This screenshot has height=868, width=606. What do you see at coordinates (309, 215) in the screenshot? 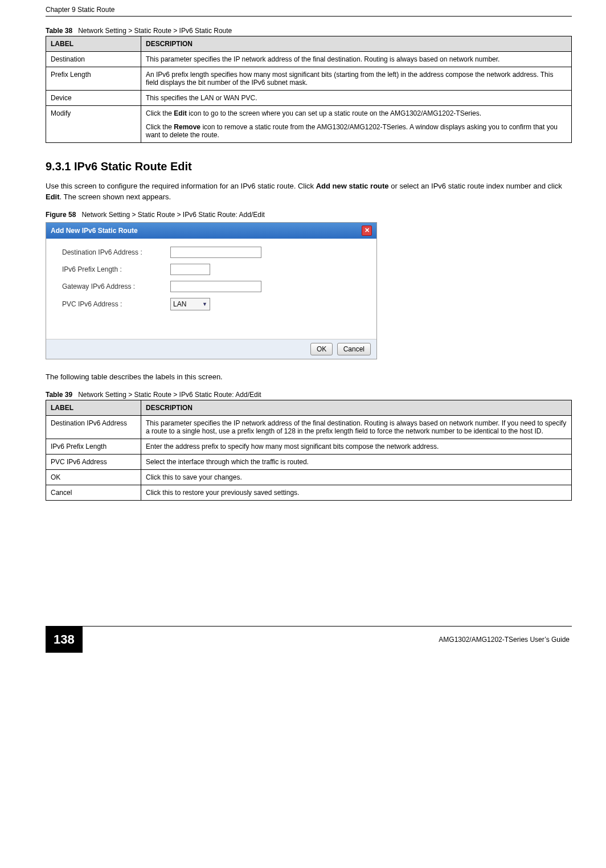
I see `figure58-caption: Figure 58 Network Setting > Static Route…` at bounding box center [309, 215].